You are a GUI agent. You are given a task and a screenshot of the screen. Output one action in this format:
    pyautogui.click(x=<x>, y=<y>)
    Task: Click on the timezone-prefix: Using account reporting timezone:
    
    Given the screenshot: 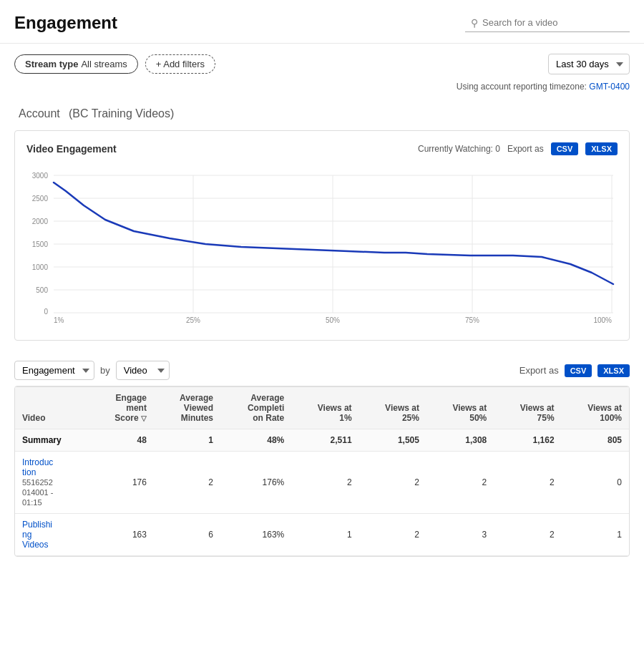 What is the action you would take?
    pyautogui.click(x=522, y=87)
    